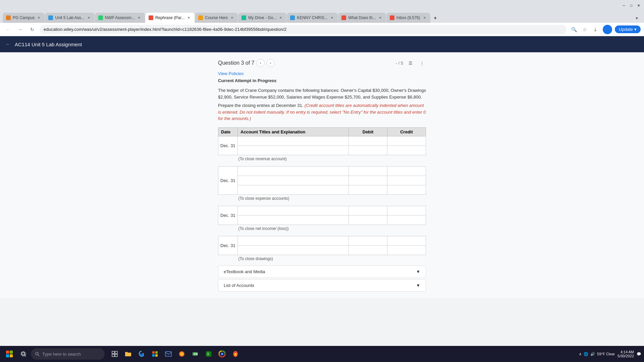  What do you see at coordinates (322, 199) in the screenshot?
I see `note-text-2: (To close expense accounts)` at bounding box center [322, 199].